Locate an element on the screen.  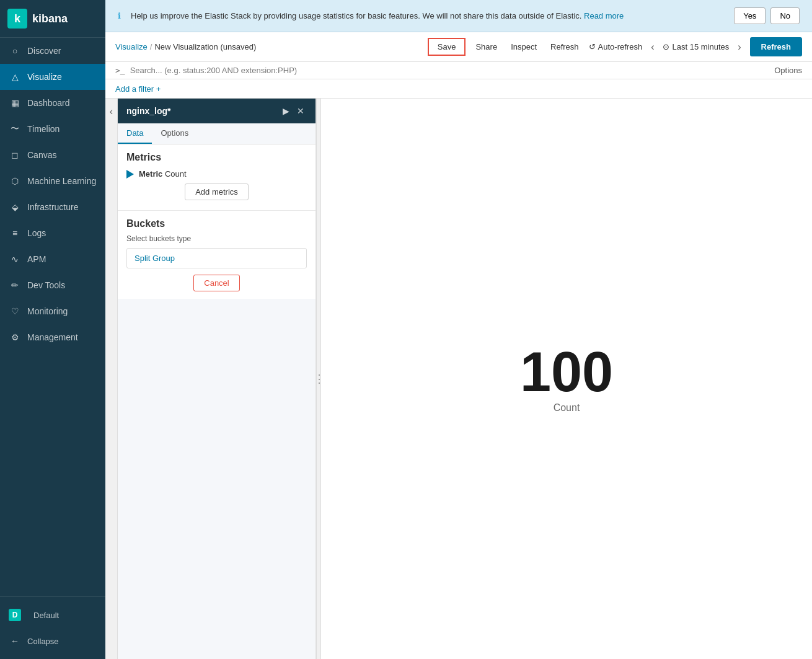
metrics-section-title: Metrics is located at coordinates (217, 157).